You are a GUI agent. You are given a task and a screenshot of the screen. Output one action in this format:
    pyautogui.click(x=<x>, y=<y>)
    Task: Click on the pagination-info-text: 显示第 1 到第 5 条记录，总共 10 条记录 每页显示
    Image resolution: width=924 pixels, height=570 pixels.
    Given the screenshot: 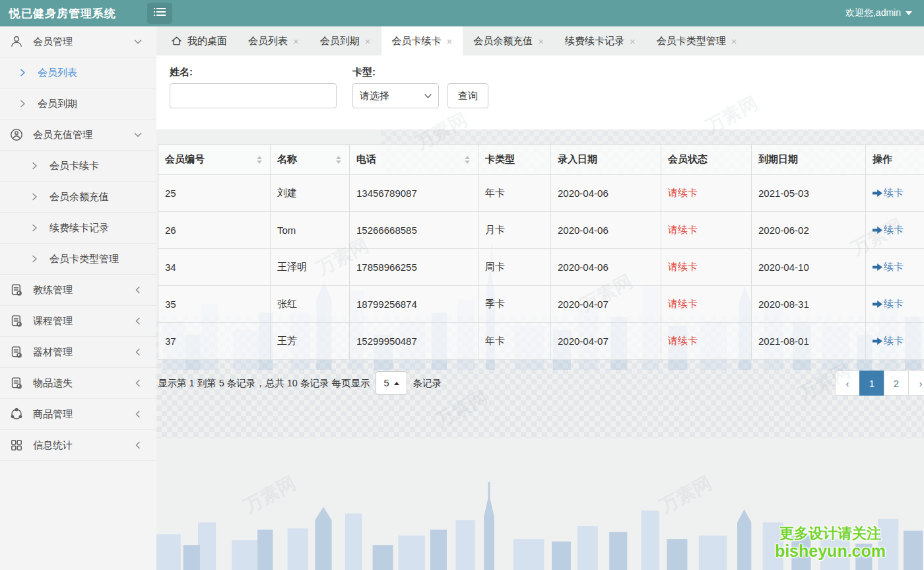 What is the action you would take?
    pyautogui.click(x=264, y=383)
    